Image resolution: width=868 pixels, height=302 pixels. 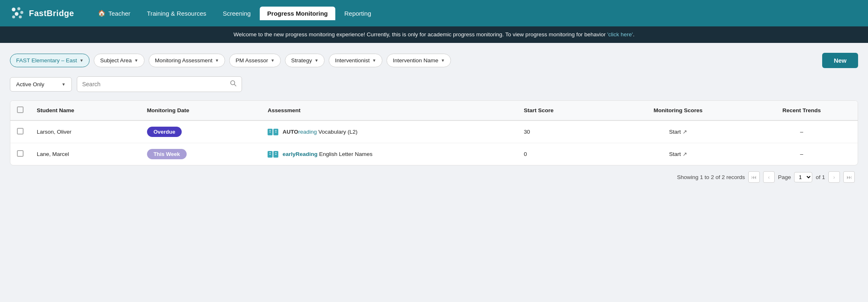 I want to click on table-row: Larson, OliverOverdue AUTOreading Vocabu…, so click(x=434, y=132).